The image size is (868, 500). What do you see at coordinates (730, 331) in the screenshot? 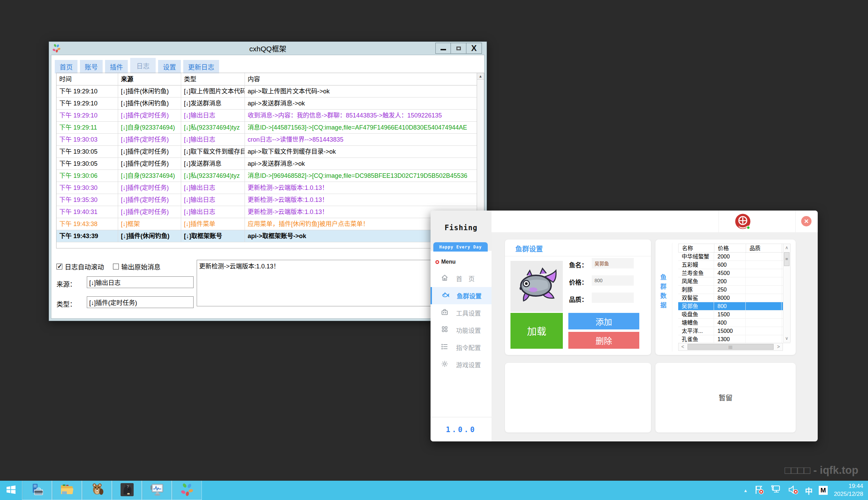
I see `fish-price: 15000` at bounding box center [730, 331].